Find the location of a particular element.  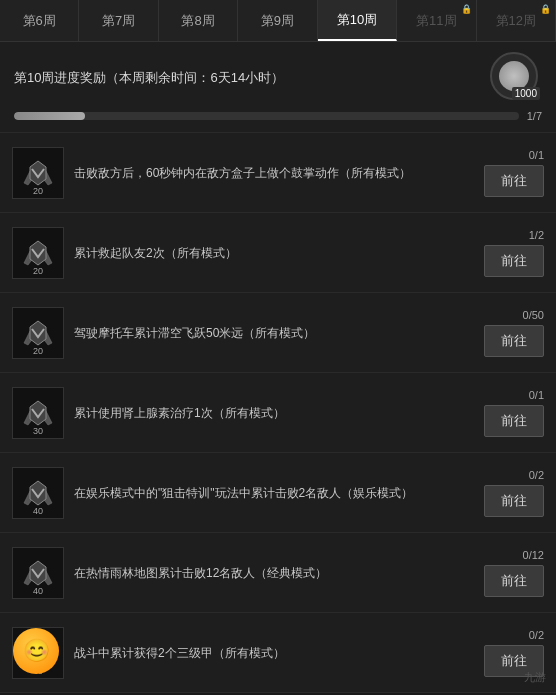

tab-label: 第12周 is located at coordinates (516, 21).